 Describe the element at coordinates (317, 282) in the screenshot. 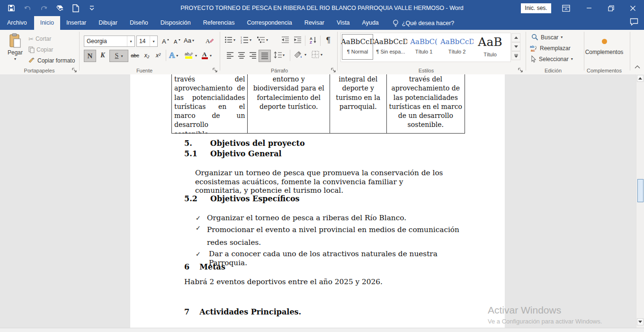

I see `paragraph-metas: Habrá 2 eventos deportivos entre el año …` at that location.